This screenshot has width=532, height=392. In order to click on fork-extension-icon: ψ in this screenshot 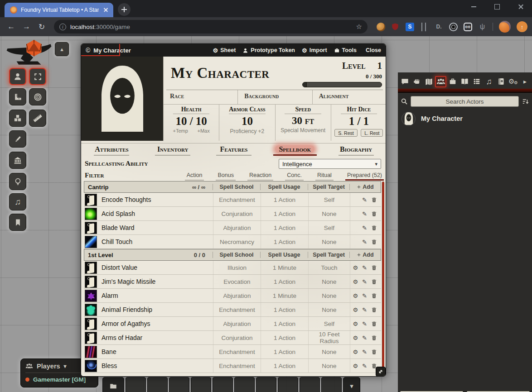, I will do `click(482, 27)`.